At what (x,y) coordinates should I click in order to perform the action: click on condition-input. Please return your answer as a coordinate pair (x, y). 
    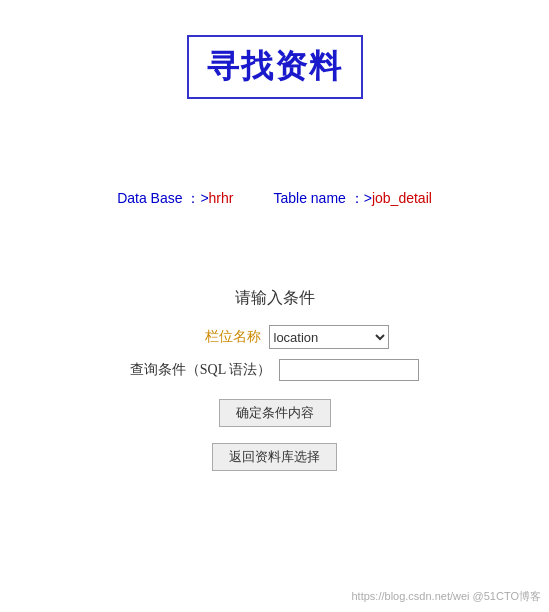
    Looking at the image, I should click on (349, 370).